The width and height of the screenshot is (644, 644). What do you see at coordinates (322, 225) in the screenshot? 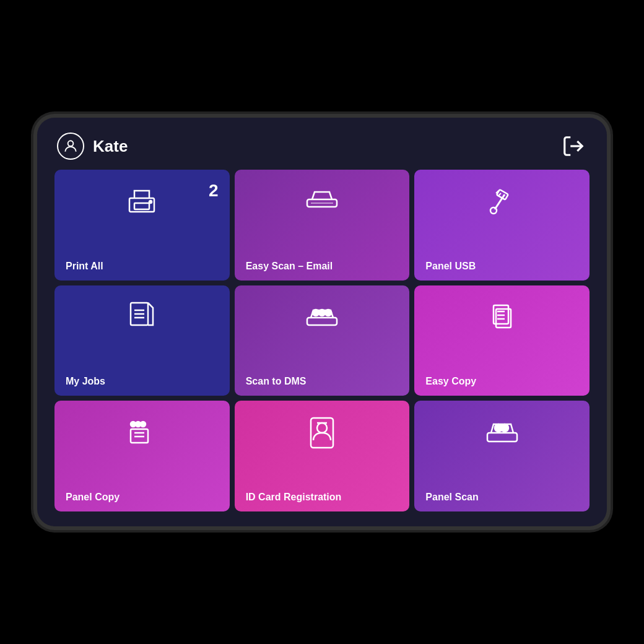
I see `tile-easy-scan-email: Easy Scan – Email` at bounding box center [322, 225].